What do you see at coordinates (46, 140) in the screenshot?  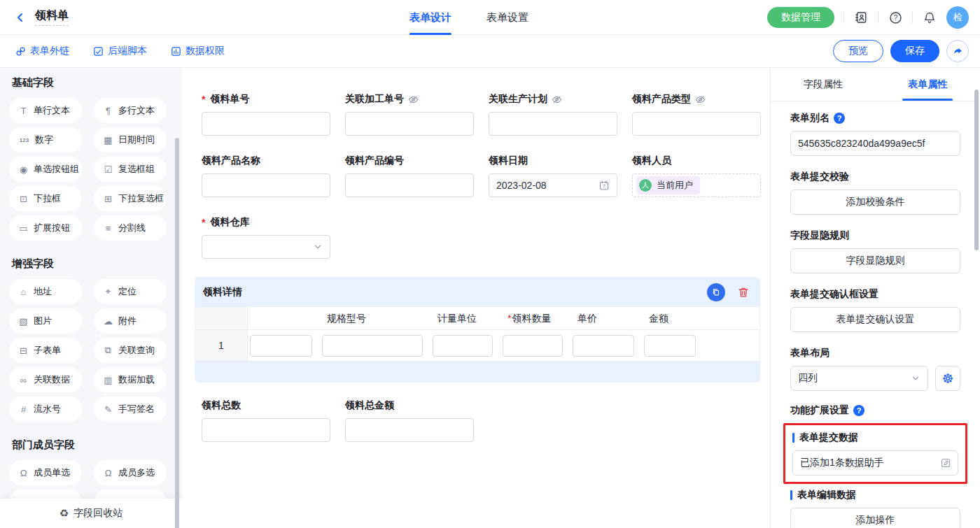 I see `sidebar-item-number: 123数字` at bounding box center [46, 140].